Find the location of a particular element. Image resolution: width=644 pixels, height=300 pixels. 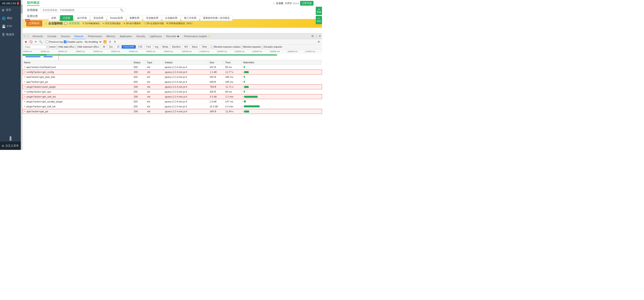

more-options-icon: ⋮ is located at coordinates (316, 36).